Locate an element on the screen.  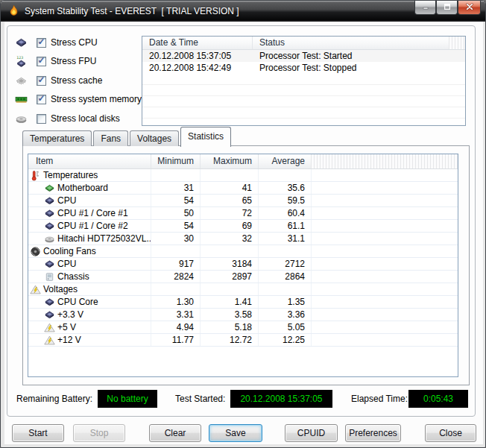
dialog-button: Preferences is located at coordinates (373, 433).